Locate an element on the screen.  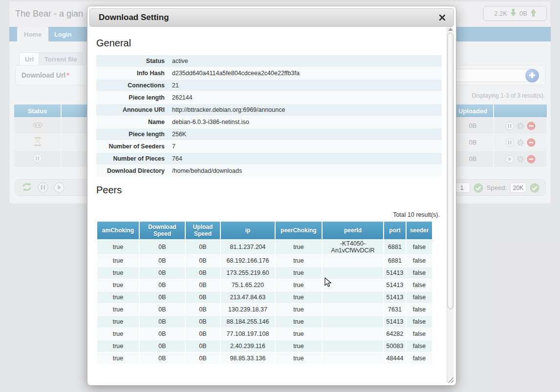
general-row: Announce URIhttp://bttracker.debian.org:… is located at coordinates (269, 110).